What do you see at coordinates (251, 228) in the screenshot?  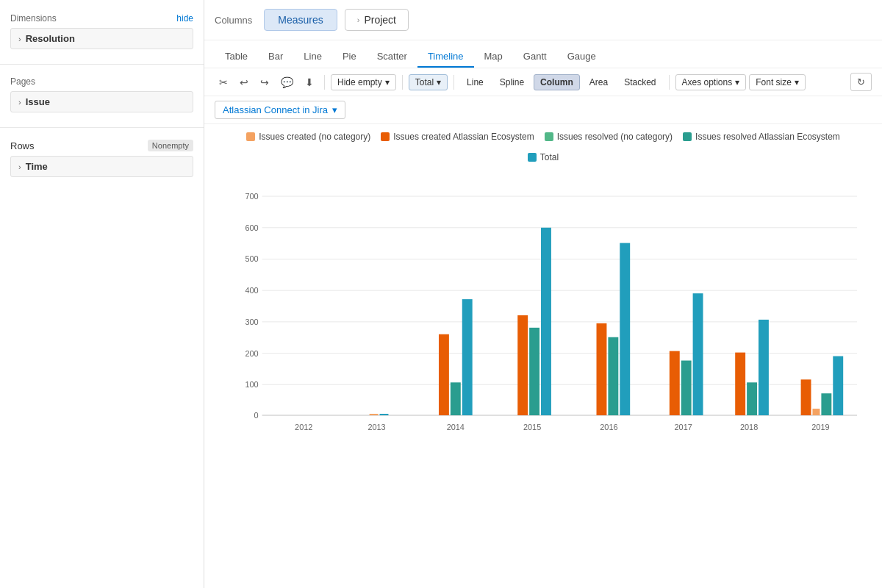 I see `y-label-600: 600` at bounding box center [251, 228].